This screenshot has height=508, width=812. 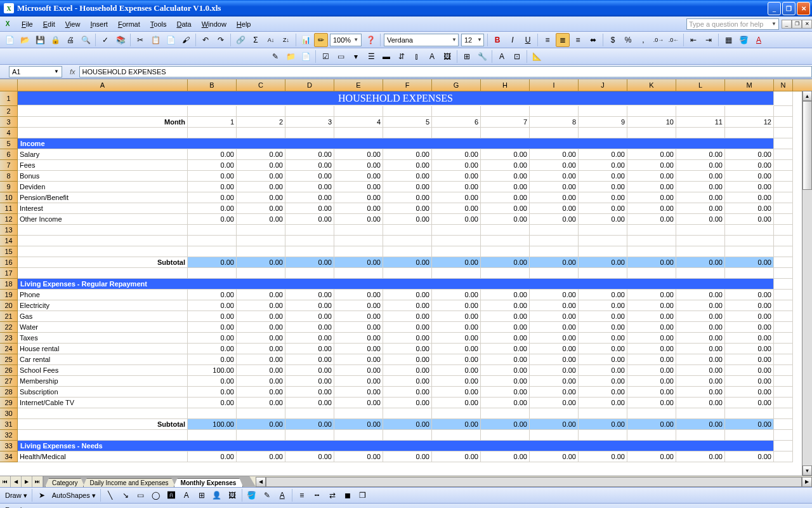 What do you see at coordinates (497, 40) in the screenshot?
I see `bold-icon: B` at bounding box center [497, 40].